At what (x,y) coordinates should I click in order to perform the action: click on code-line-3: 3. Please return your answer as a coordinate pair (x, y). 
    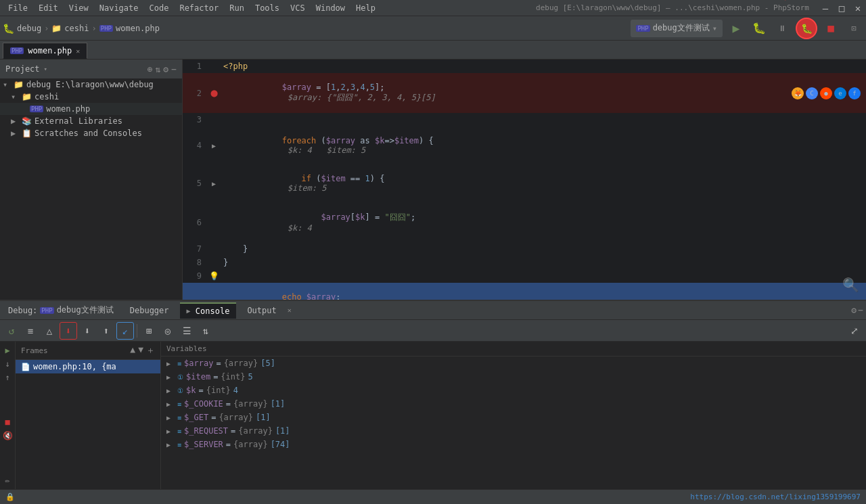
    Looking at the image, I should click on (524, 120).